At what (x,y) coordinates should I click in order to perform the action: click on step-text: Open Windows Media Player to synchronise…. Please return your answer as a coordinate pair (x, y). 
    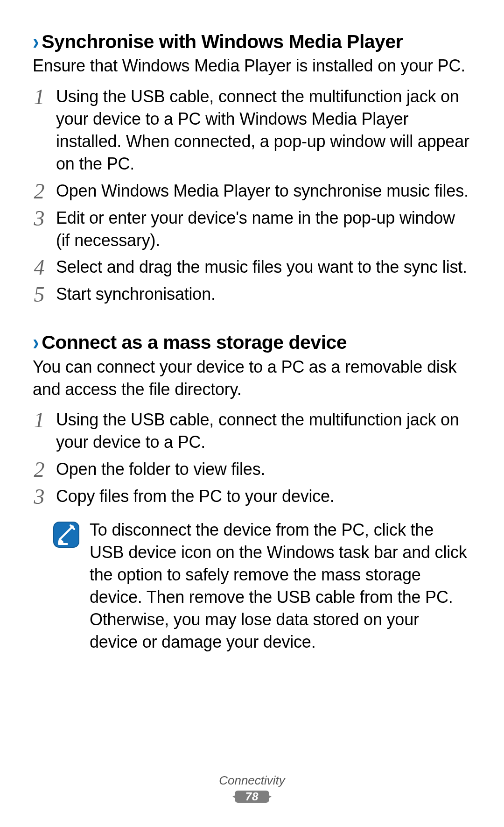
    Looking at the image, I should click on (262, 191).